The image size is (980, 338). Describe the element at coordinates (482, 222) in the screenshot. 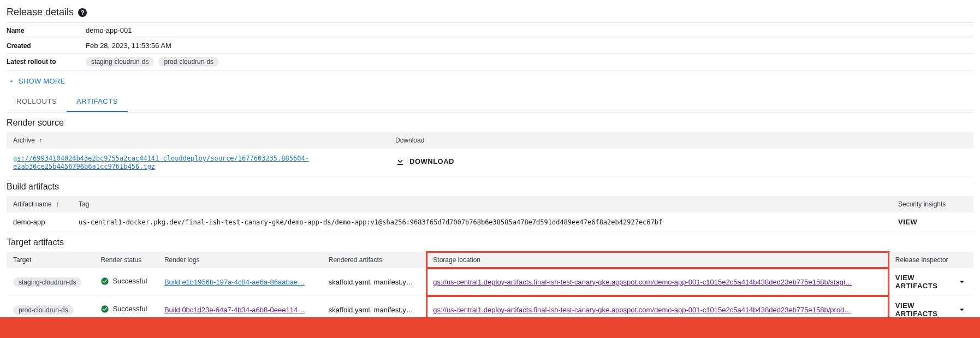

I see `artifact-tag: us-central1-docker.pkg.dev/final-ish-tes…` at that location.